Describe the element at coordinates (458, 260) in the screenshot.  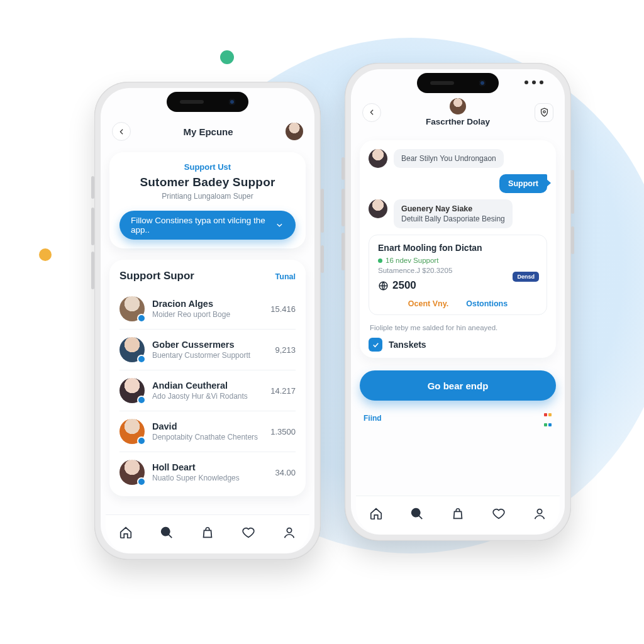
I see `ticket-status: 16 ndev Support` at that location.